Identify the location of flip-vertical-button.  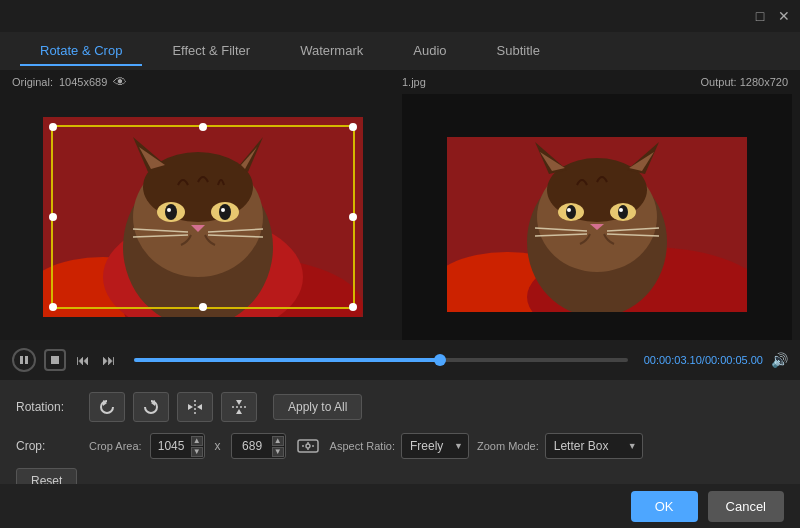
(239, 407).